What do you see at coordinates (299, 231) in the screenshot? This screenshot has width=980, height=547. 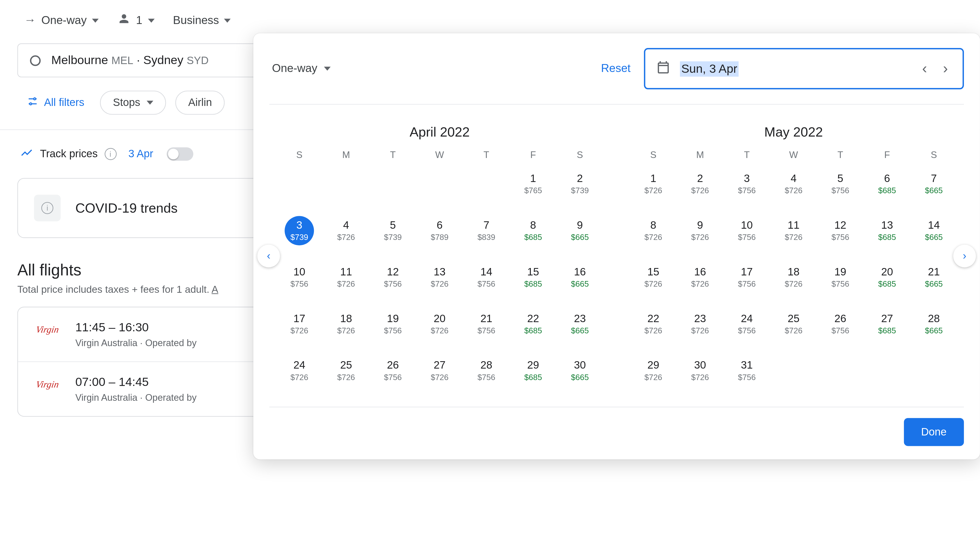 I see `calendar-day: 3$739` at bounding box center [299, 231].